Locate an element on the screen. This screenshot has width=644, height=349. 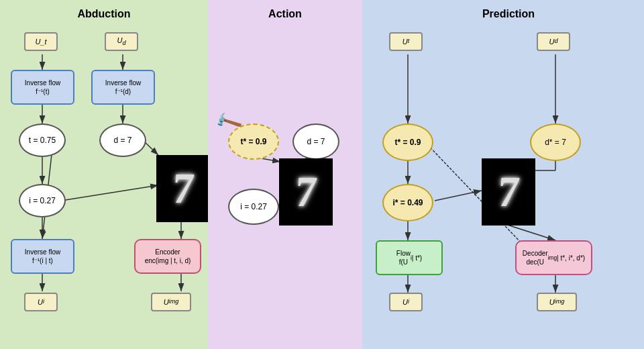
ut-pred-label: Ut is located at coordinates (406, 42).